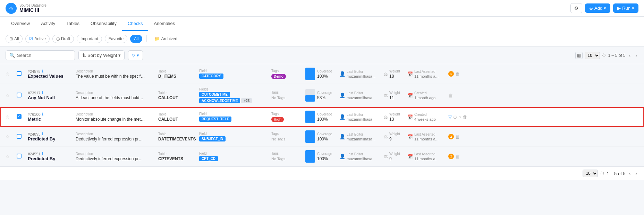 This screenshot has width=644, height=215. What do you see at coordinates (462, 74) in the screenshot?
I see `col-actions: 1 🗑` at bounding box center [462, 74].